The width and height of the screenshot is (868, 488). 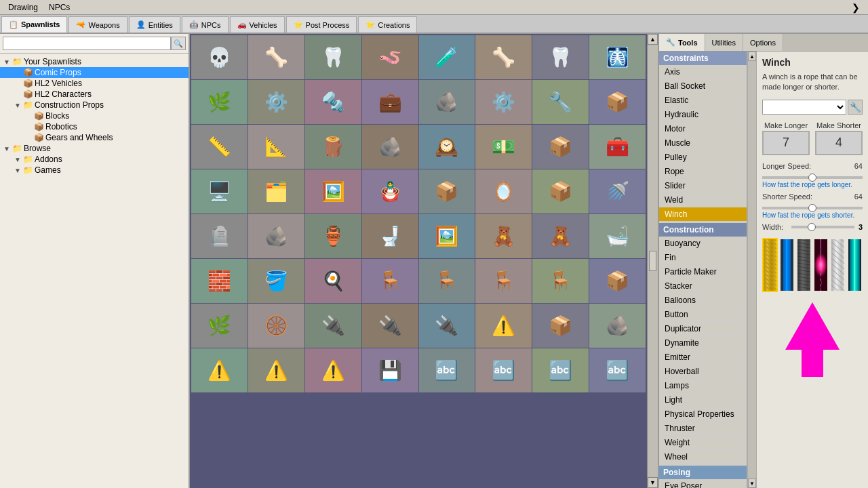 What do you see at coordinates (334, 281) in the screenshot?
I see `prop-cell-42: 🍳` at bounding box center [334, 281].